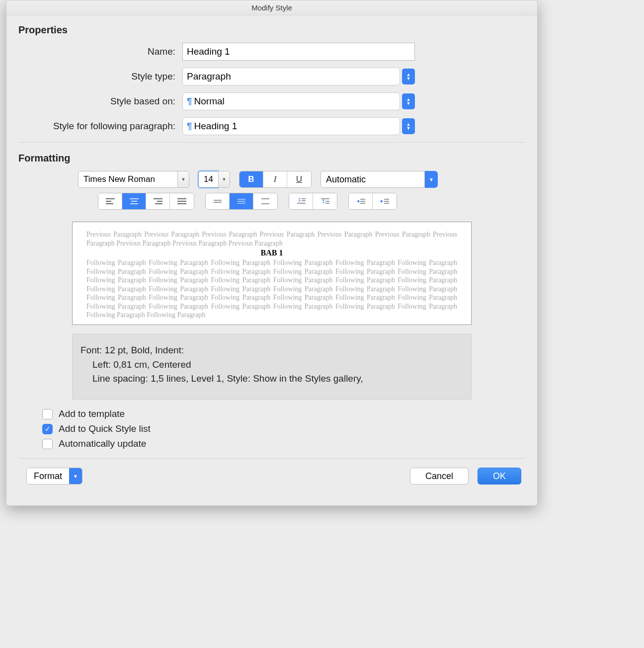 This screenshot has height=648, width=644. What do you see at coordinates (325, 201) in the screenshot?
I see `space-after-button` at bounding box center [325, 201].